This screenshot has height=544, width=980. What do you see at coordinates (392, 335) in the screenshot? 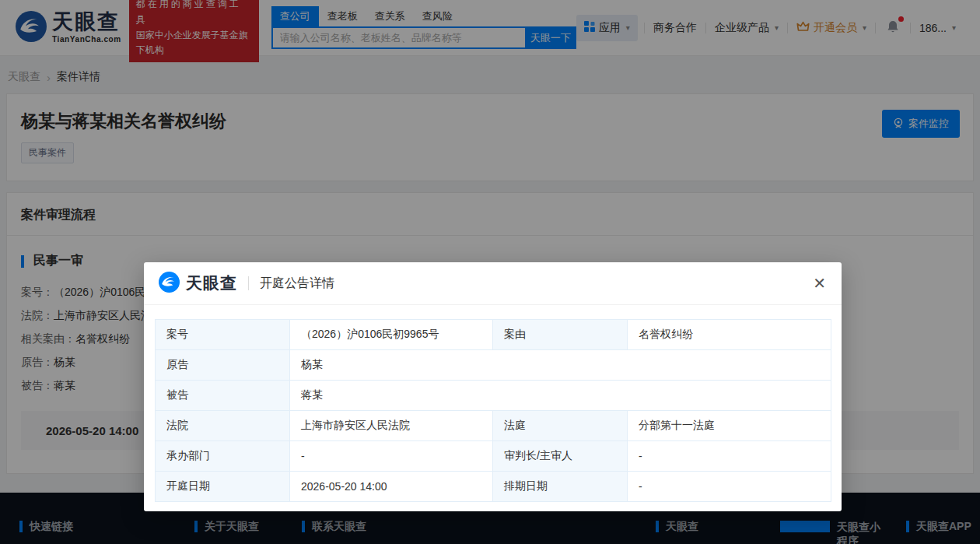
I see `cell-value: （2026）沪0106民初9965号` at bounding box center [392, 335].